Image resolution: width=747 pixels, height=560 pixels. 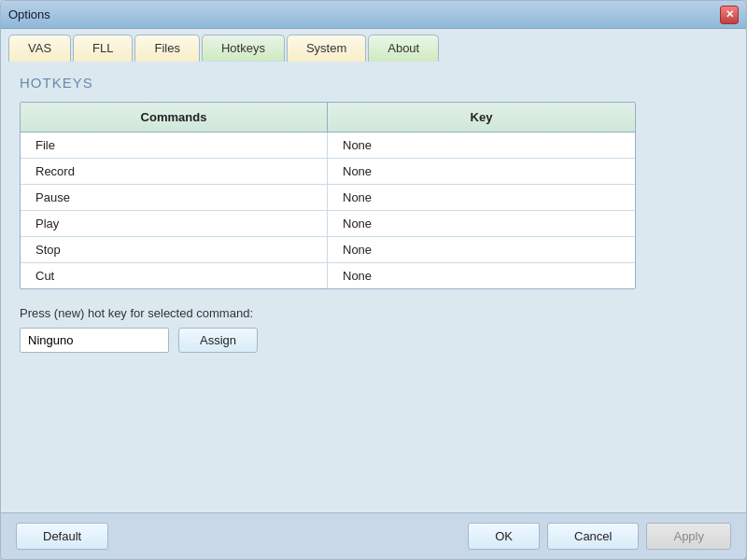 What do you see at coordinates (174, 198) in the screenshot?
I see `command-pause: Pause` at bounding box center [174, 198].